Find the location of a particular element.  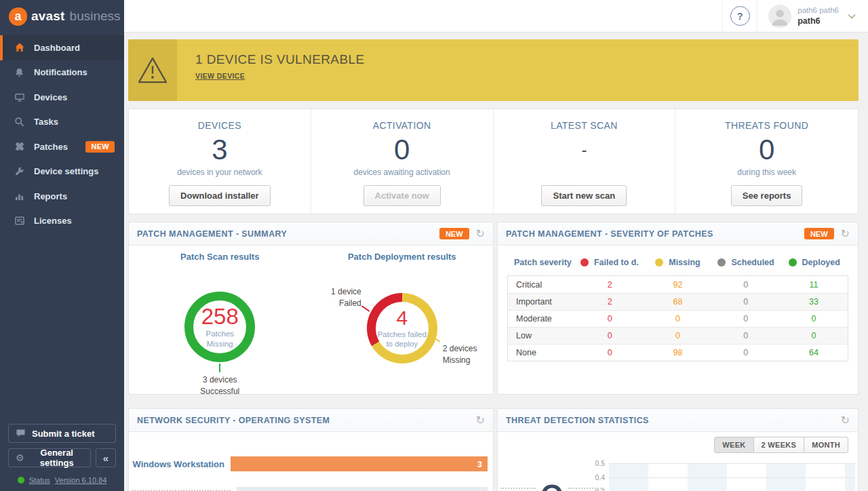

search-icon is located at coordinates (19, 122).